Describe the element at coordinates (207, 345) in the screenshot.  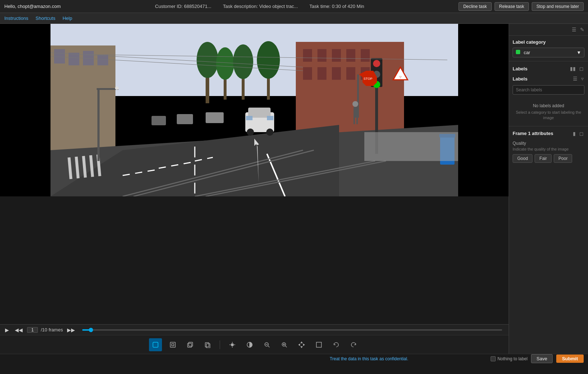
I see `copy-tool-button` at that location.